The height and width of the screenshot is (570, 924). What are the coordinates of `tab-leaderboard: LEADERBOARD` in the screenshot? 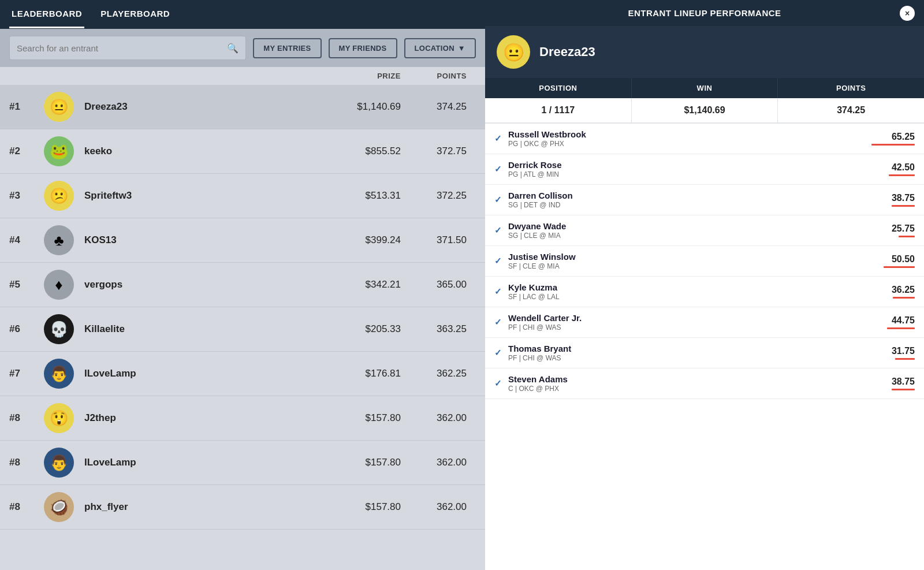 It's located at (47, 14).